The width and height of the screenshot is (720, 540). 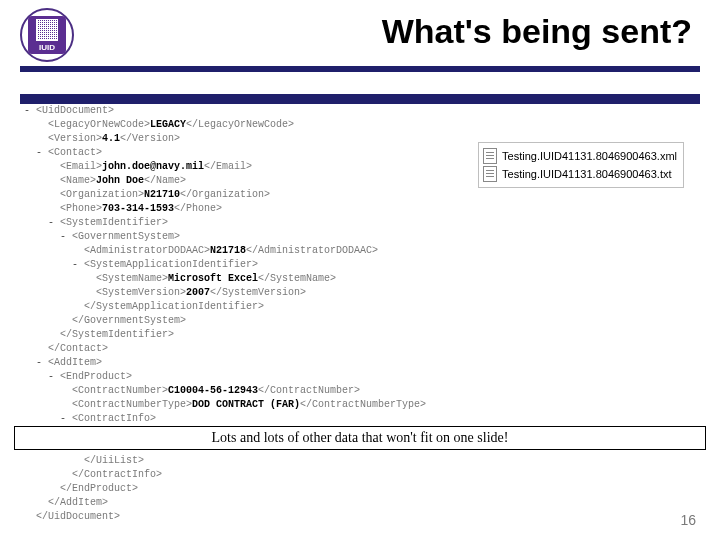 What do you see at coordinates (688, 520) in the screenshot?
I see `page-number: 16` at bounding box center [688, 520].